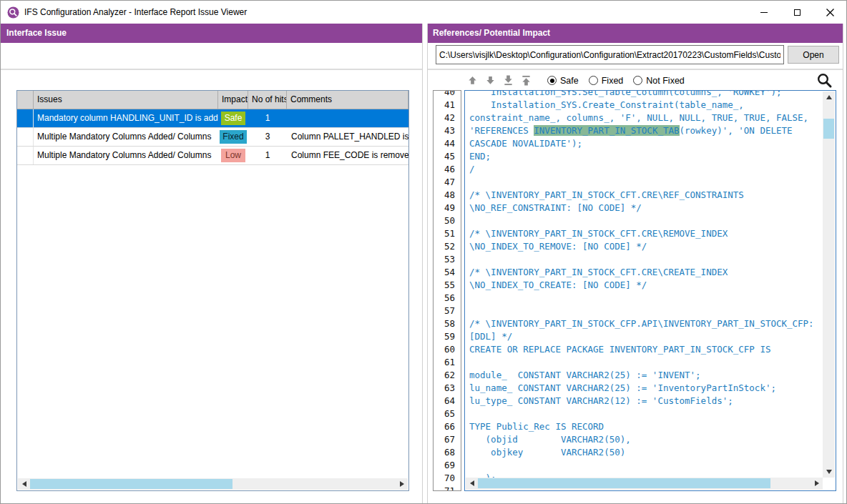 The image size is (847, 504). I want to click on line-number: 49, so click(447, 208).